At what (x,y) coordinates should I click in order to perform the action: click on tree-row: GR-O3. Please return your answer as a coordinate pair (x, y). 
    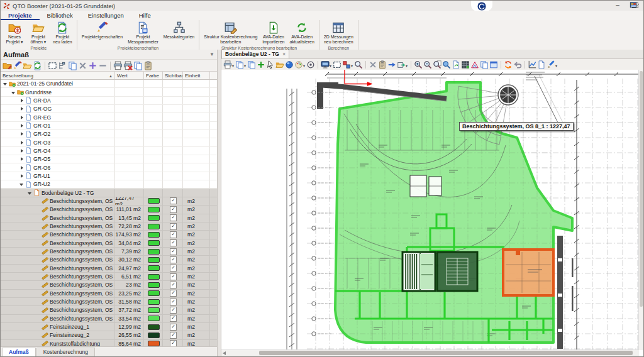
    Looking at the image, I should click on (109, 142).